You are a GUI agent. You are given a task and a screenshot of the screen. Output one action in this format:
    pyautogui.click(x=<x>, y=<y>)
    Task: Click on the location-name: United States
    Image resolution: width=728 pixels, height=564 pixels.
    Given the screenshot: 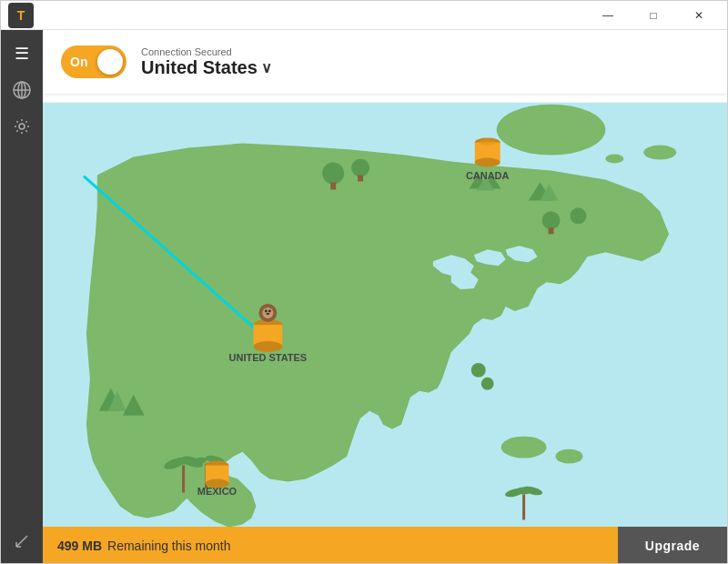 What is the action you would take?
    pyautogui.click(x=199, y=67)
    